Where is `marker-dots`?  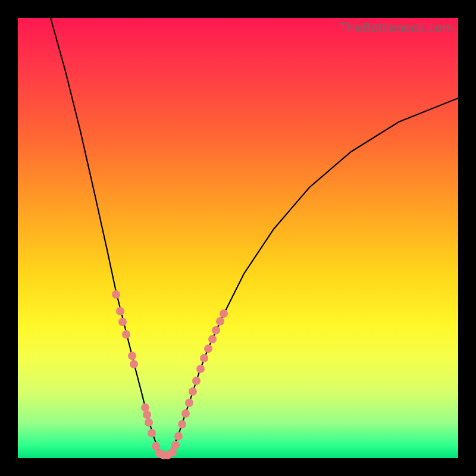
marker-dots is located at coordinates (170, 375).